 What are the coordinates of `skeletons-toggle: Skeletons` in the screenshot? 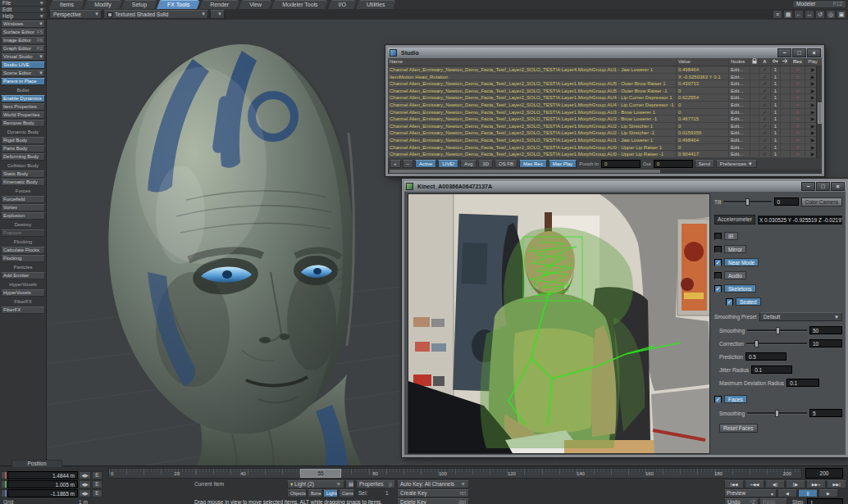 It's located at (740, 288).